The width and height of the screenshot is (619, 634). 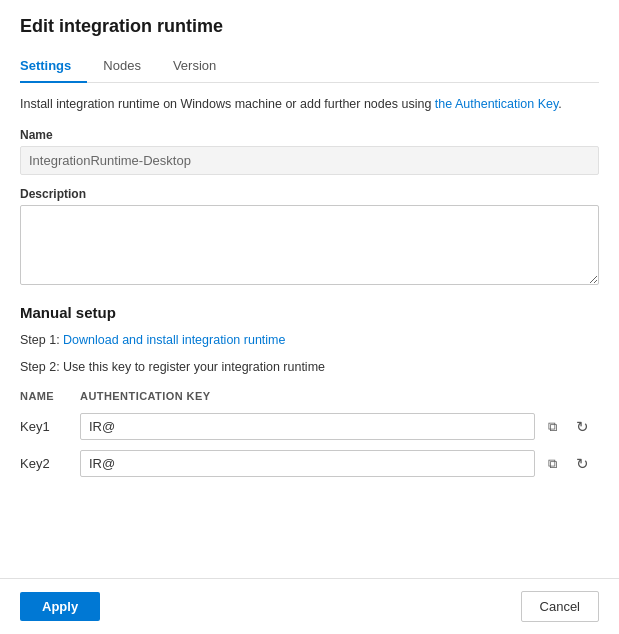 I want to click on apply-button: Apply, so click(x=60, y=606).